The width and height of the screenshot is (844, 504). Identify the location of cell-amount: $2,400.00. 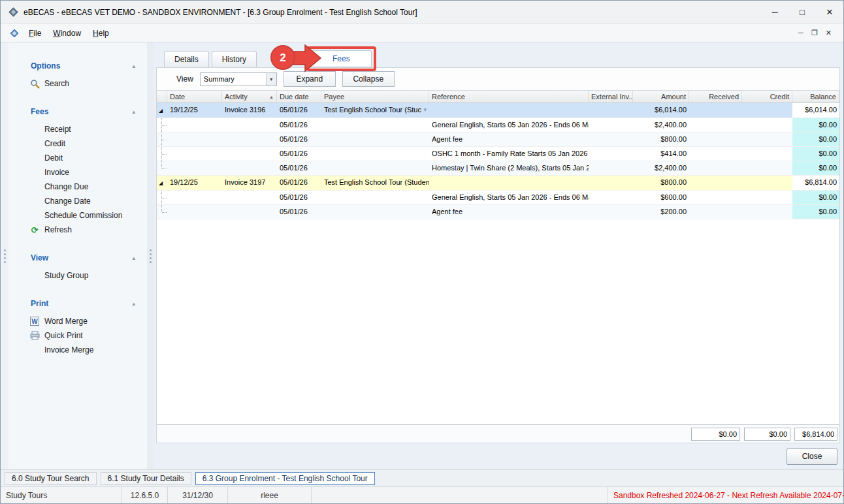
(661, 125).